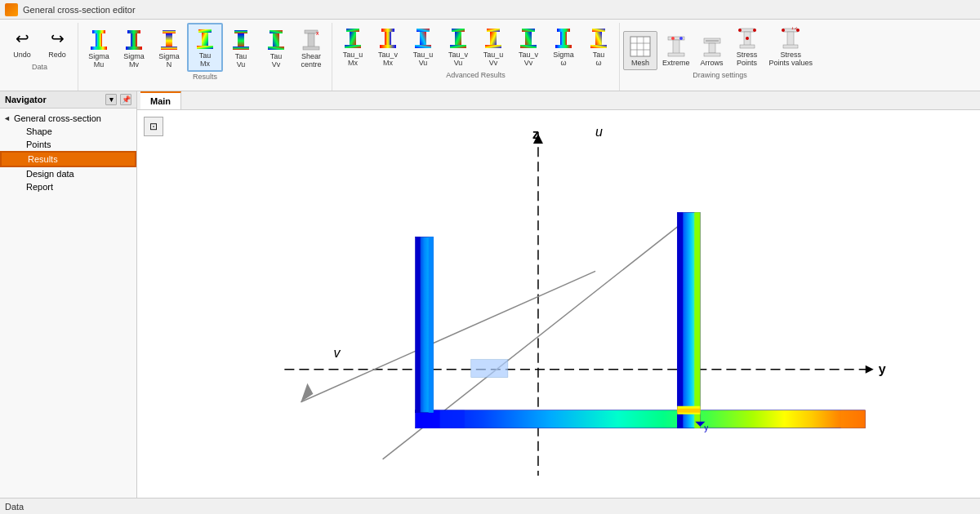  Describe the element at coordinates (69, 159) in the screenshot. I see `nav-item-results: Results` at that location.